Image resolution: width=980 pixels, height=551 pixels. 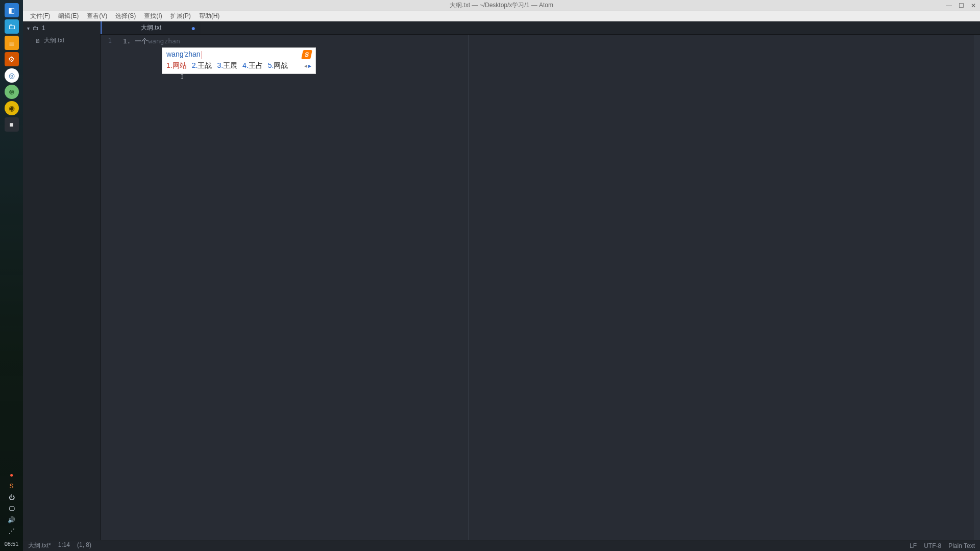 I want to click on tab-label: 大纲.txt, so click(x=151, y=28).